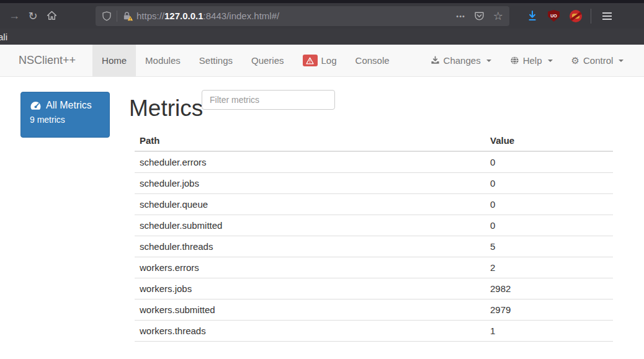 The image size is (644, 359). I want to click on table-header-row: Path Value, so click(373, 141).